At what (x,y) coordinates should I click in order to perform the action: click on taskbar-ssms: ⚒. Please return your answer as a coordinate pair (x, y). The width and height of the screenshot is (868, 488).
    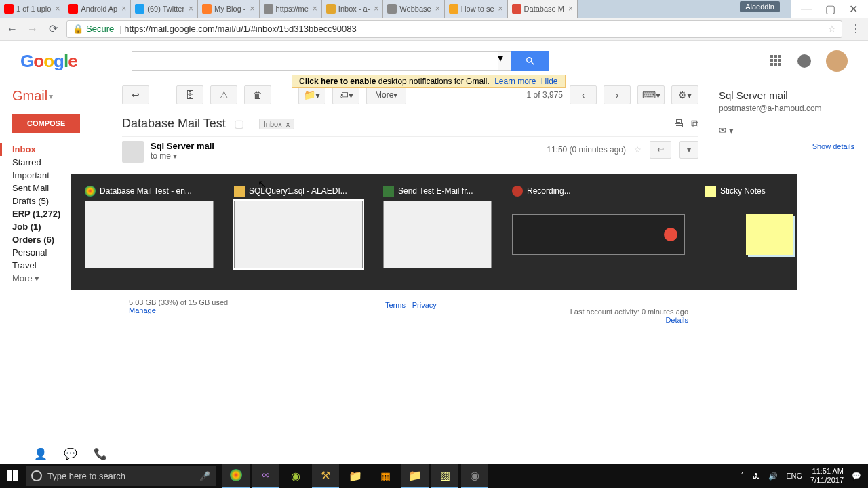
    Looking at the image, I should click on (326, 476).